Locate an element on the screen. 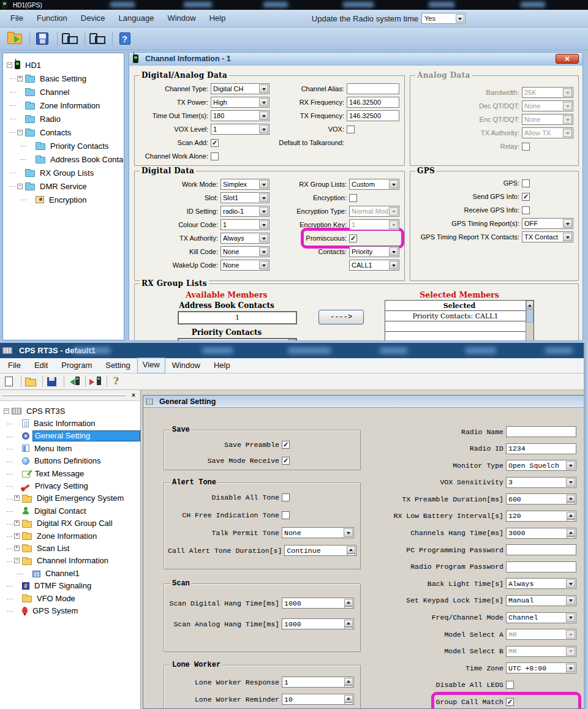 The height and width of the screenshot is (709, 588). call-alert-tone-duration-s-up-button is located at coordinates (351, 550).